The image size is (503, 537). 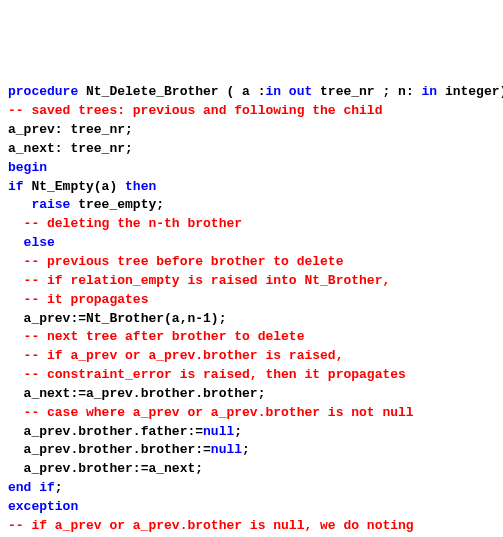 What do you see at coordinates (208, 280) in the screenshot?
I see `code-token: -- if relation_empty is raised into Nt_B…` at bounding box center [208, 280].